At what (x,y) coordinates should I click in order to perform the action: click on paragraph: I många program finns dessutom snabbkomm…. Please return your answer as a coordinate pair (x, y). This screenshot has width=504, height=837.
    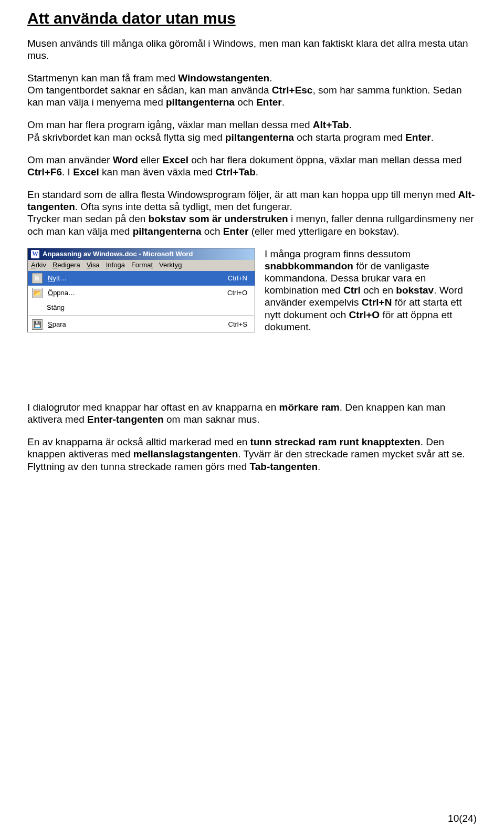
    Looking at the image, I should click on (371, 290).